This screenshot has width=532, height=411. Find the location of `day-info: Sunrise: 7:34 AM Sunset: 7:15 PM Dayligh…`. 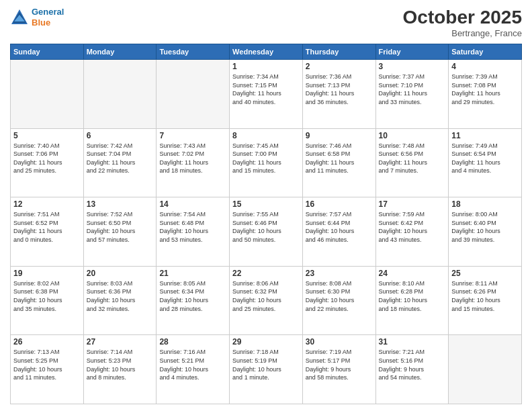

day-info: Sunrise: 7:34 AM Sunset: 7:15 PM Dayligh… is located at coordinates (266, 89).